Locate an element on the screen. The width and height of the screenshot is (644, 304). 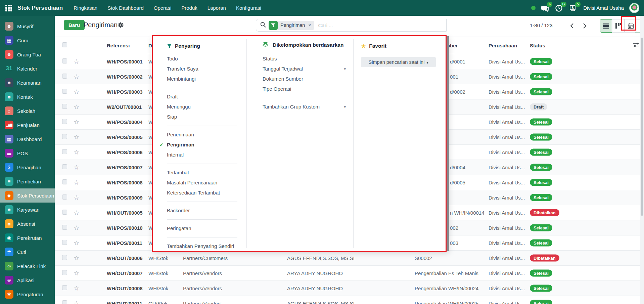
sidebar-item-sekolah: ⌂ Sekolah is located at coordinates (28, 111).